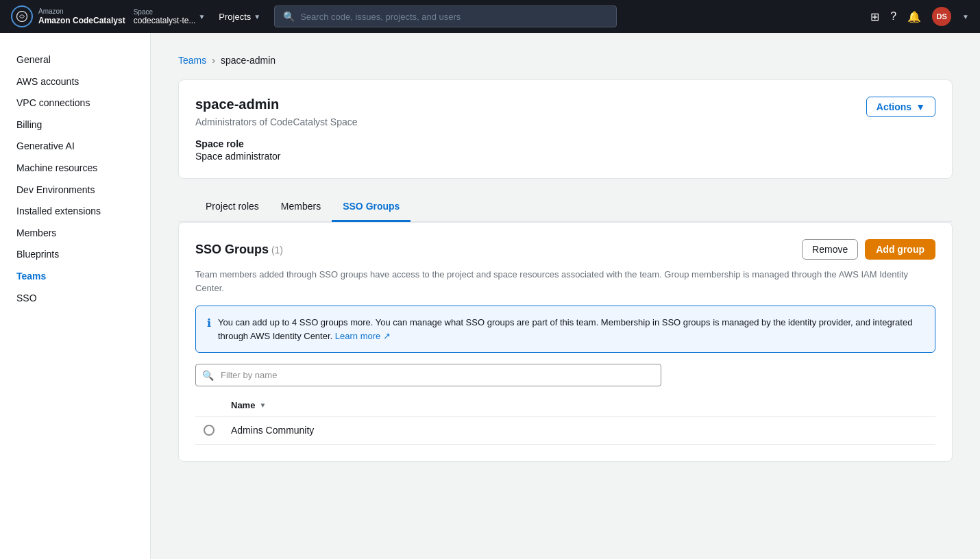 This screenshot has width=980, height=559. I want to click on user-dropdown-icon: ▼, so click(966, 16).